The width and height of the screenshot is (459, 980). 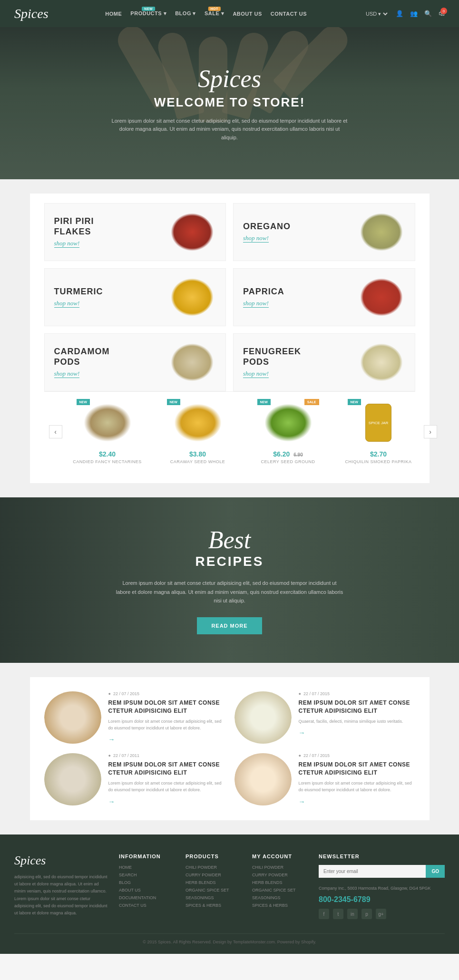 I want to click on product-oregano-shop: shop now!, so click(x=256, y=239).